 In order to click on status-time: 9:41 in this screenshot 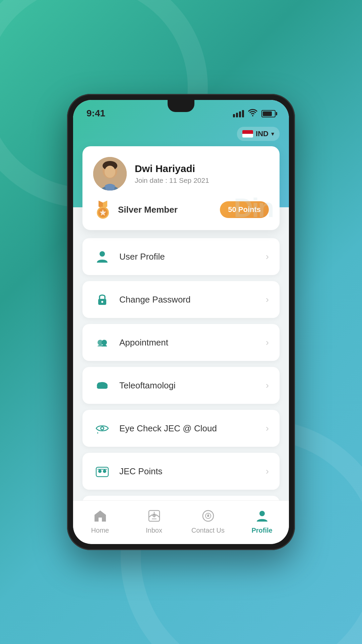, I will do `click(96, 113)`.